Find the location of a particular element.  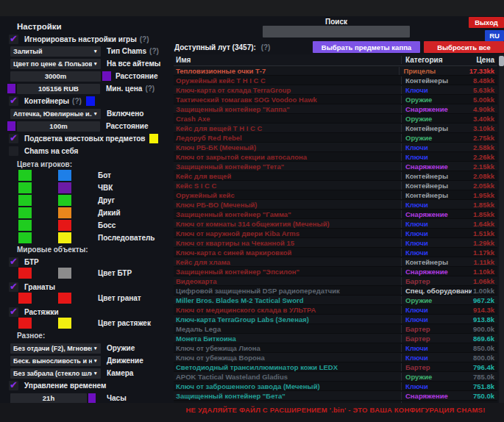

table-row: Защищенный контейнер "Каппа"Снаряжение4.… is located at coordinates (336, 109).